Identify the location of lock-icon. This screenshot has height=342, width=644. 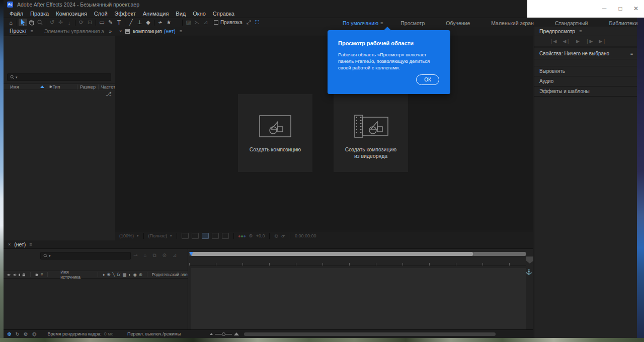
(24, 275).